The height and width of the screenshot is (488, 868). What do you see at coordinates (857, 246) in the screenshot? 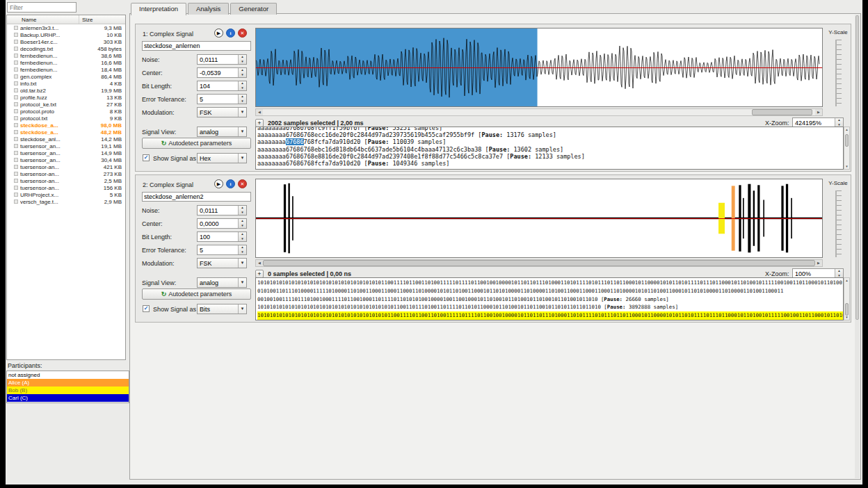
I see `content-scrollbar` at bounding box center [857, 246].